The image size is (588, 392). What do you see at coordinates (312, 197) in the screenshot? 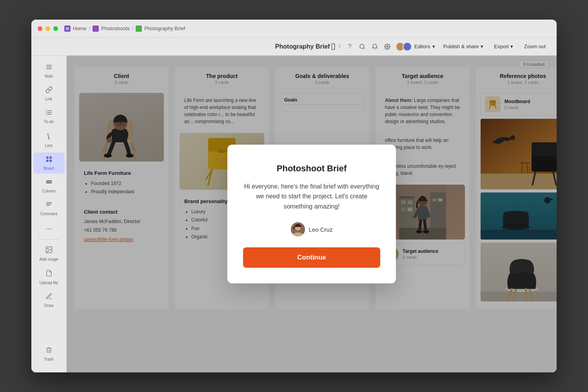
I see `modal-body: Hi everyone, here's the final brief with…` at bounding box center [312, 197].